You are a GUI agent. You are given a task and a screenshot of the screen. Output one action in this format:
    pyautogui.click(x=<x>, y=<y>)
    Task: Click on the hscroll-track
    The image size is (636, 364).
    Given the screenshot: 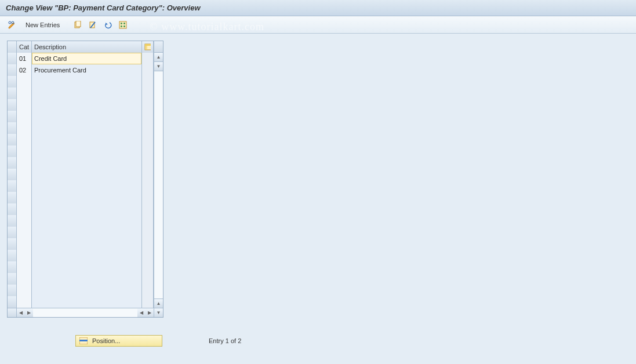 What is the action you would take?
    pyautogui.click(x=85, y=313)
    